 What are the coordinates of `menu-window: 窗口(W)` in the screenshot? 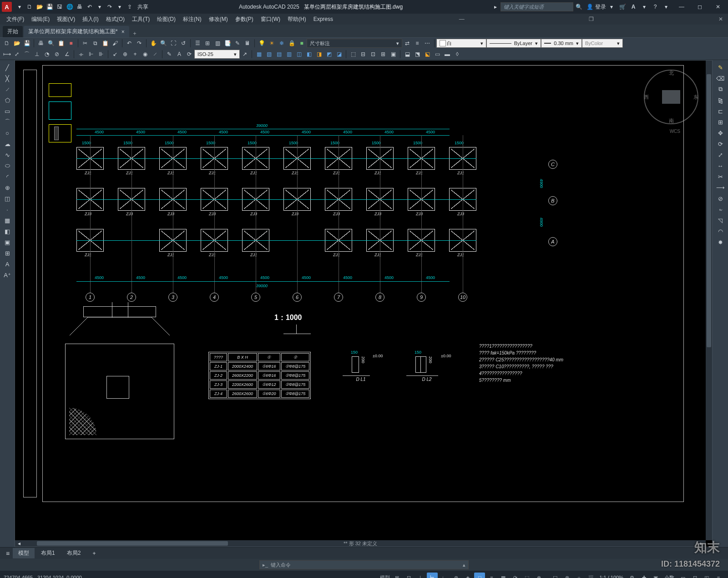 It's located at (270, 19).